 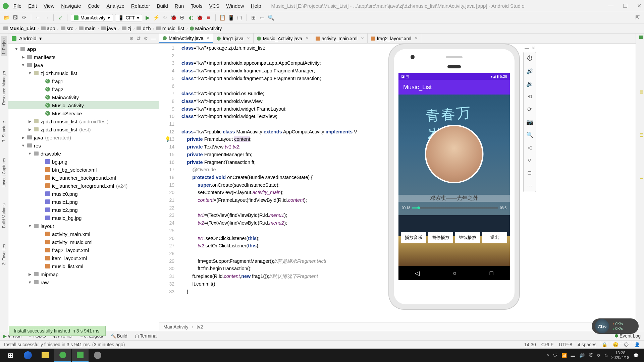 I want to click on breadcrumb-item: music_list, so click(x=170, y=28).